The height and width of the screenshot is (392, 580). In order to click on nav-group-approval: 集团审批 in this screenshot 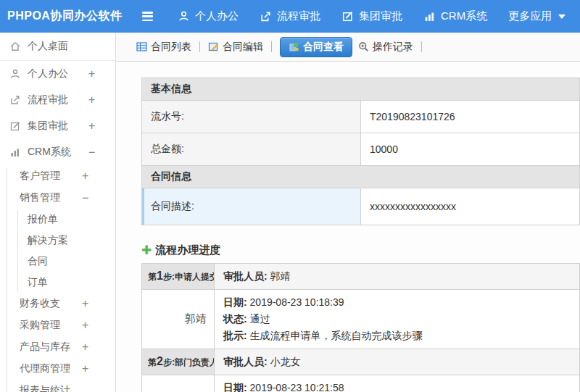, I will do `click(372, 16)`.